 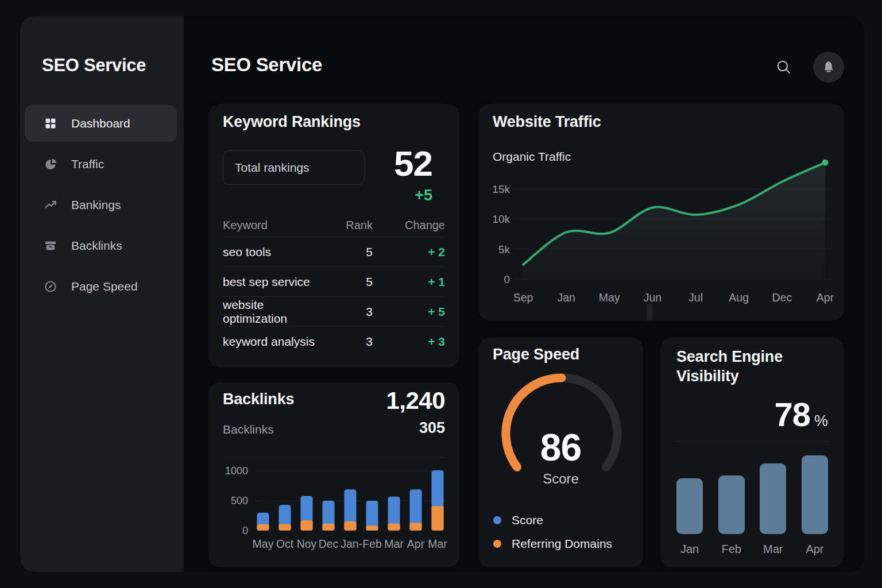 What do you see at coordinates (334, 475) in the screenshot?
I see `backlinks-stacked-bar-chart: 10005000MayOctNoyDecJan-FebMarAprMar` at bounding box center [334, 475].